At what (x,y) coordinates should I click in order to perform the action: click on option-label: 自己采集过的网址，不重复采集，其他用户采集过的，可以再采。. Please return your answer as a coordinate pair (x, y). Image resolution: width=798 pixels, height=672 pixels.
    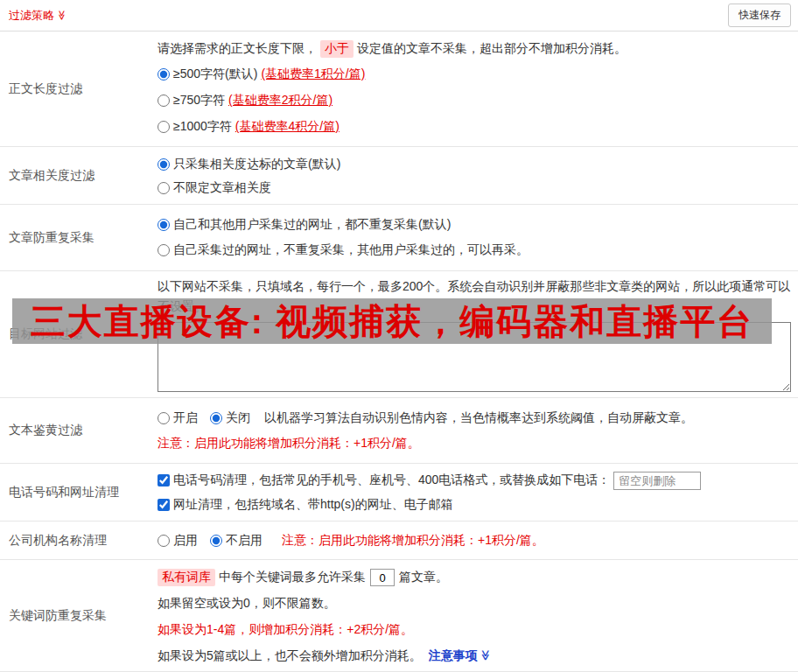
    Looking at the image, I should click on (351, 250).